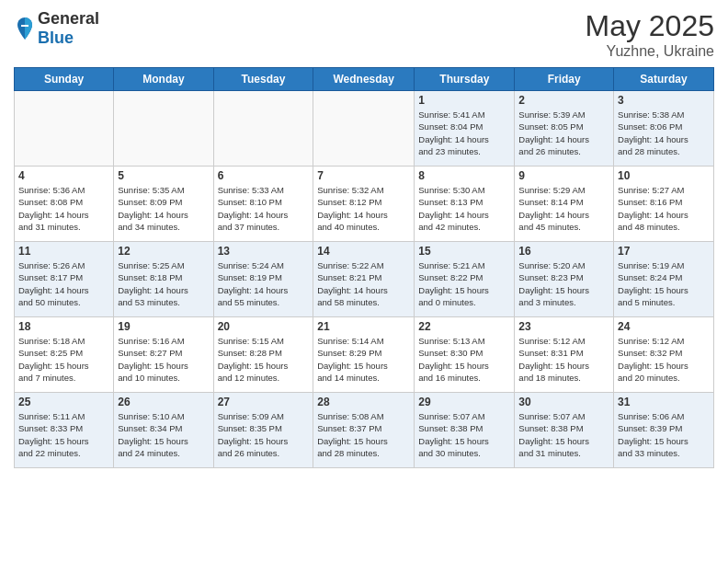  What do you see at coordinates (564, 359) in the screenshot?
I see `day-info: Sunrise: 5:12 AM Sunset: 8:31 PM Dayligh…` at bounding box center [564, 359].